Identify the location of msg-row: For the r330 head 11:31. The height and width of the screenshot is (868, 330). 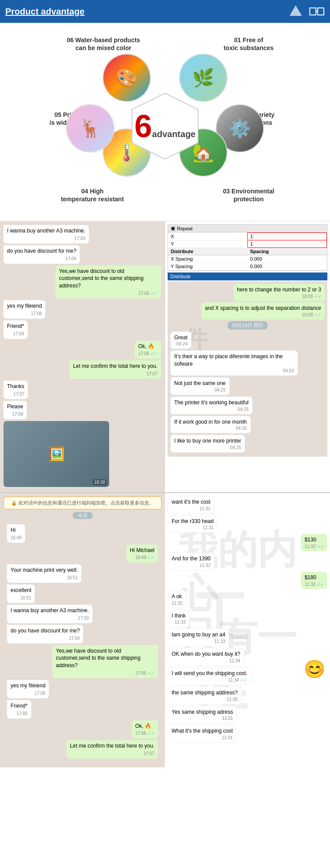
(247, 524).